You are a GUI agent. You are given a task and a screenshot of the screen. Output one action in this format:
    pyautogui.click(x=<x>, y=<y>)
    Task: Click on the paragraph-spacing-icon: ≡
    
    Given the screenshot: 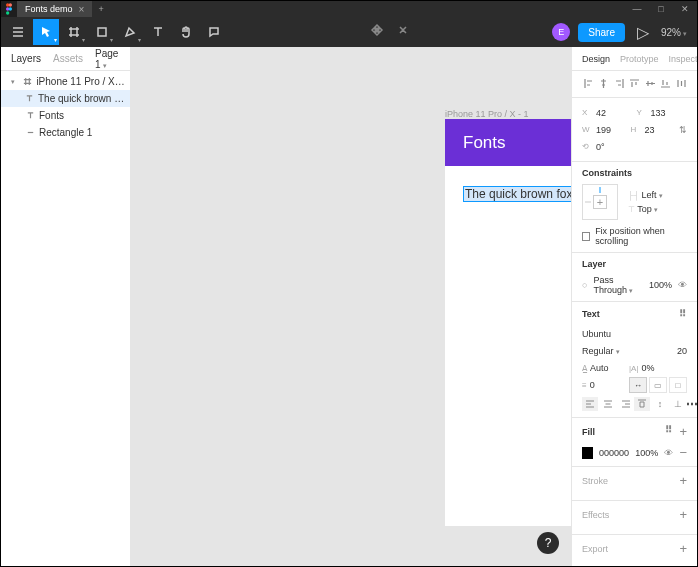 What is the action you would take?
    pyautogui.click(x=584, y=386)
    